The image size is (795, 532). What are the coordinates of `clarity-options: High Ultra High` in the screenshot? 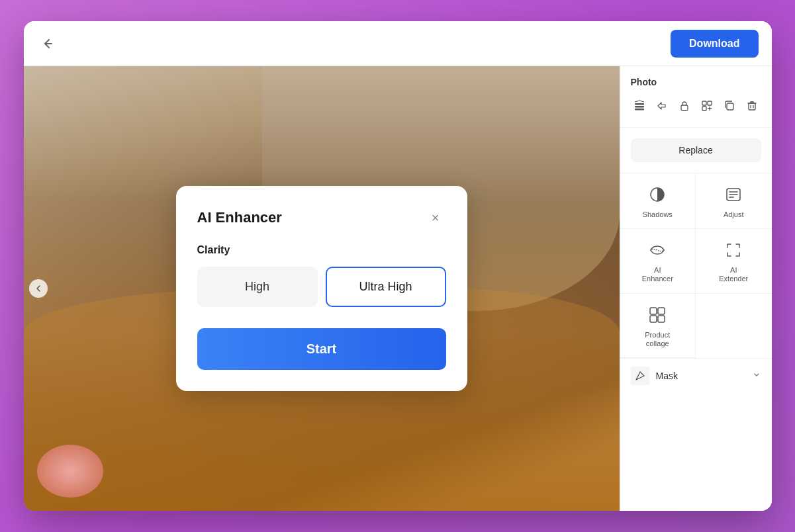 It's located at (322, 287).